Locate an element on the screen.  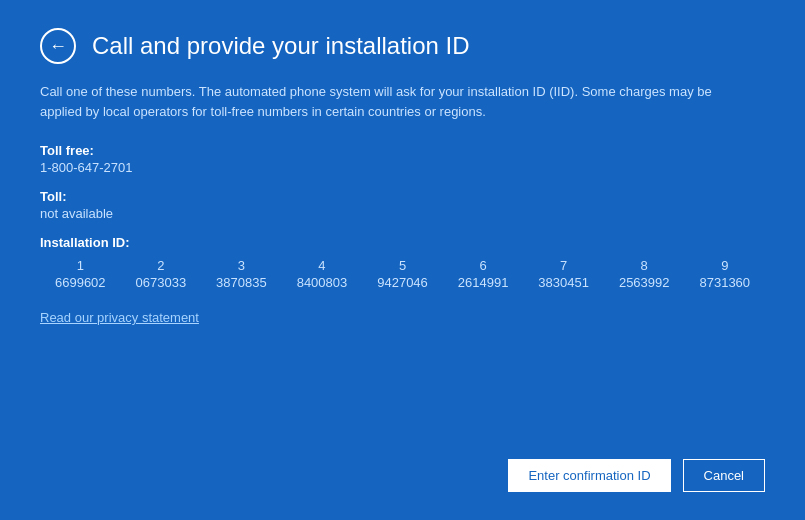
toll-label: Toll: is located at coordinates (402, 196).